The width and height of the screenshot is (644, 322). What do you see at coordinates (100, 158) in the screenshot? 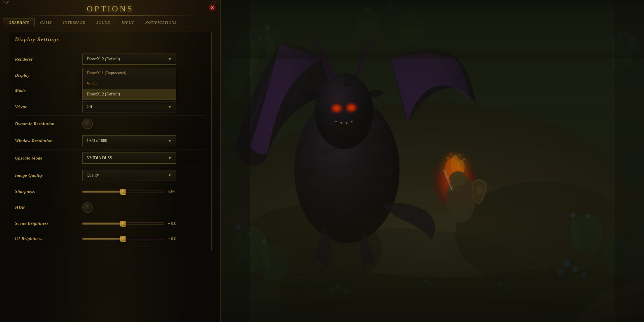
I see `upscale-mode-value: NVIDIA DLSS` at bounding box center [100, 158].